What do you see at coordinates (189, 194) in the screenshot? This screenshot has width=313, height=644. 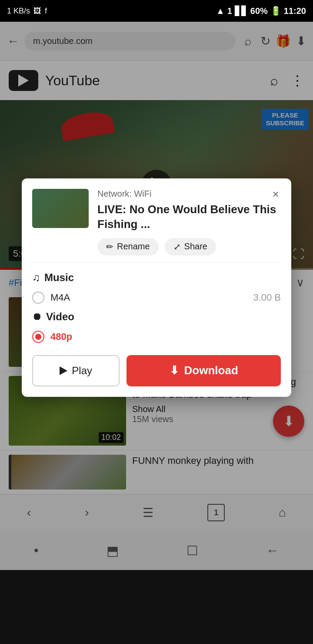 I see `modal-network-label: Network: WiFi` at bounding box center [189, 194].